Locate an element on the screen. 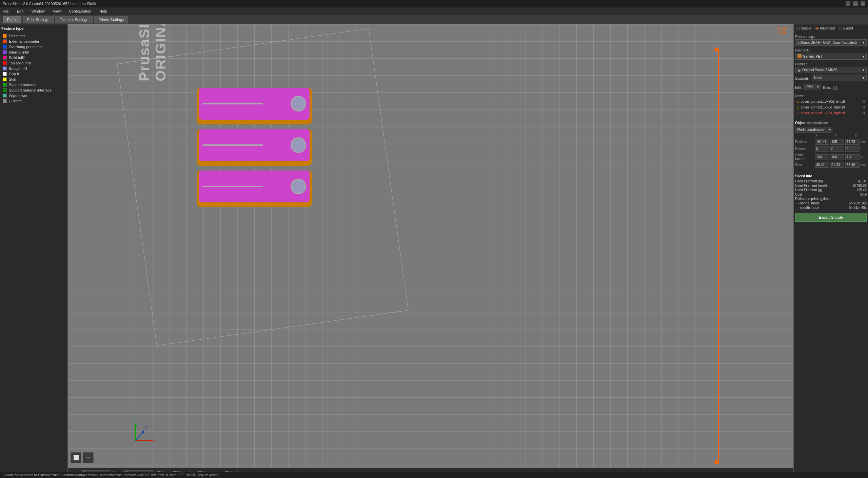  feature-solid-infill: Solid infill is located at coordinates (34, 58).